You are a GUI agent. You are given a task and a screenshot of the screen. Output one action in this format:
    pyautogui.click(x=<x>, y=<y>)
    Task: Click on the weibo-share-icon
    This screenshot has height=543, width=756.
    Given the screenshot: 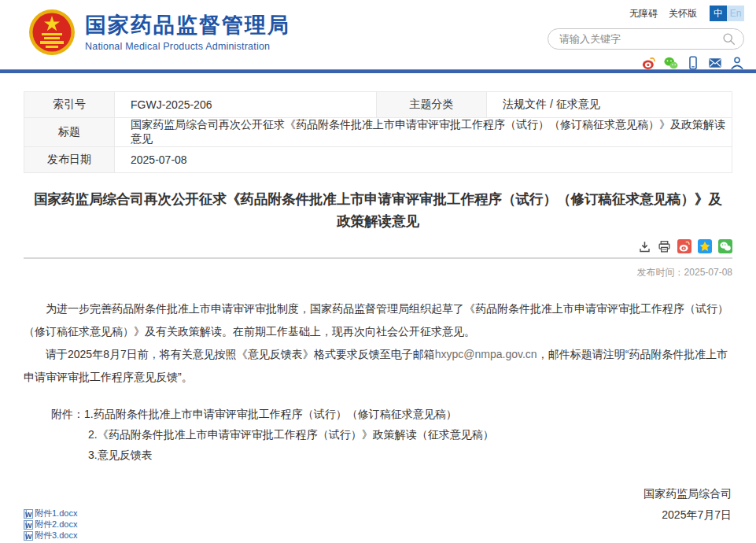 What is the action you would take?
    pyautogui.click(x=684, y=246)
    